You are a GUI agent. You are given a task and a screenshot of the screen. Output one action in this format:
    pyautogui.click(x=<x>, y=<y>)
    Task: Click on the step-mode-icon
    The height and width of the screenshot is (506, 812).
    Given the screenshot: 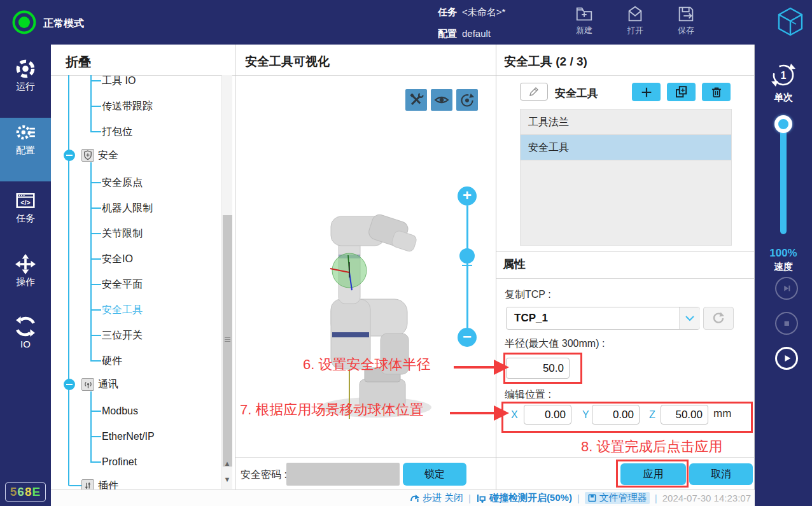 What is the action you would take?
    pyautogui.click(x=415, y=498)
    